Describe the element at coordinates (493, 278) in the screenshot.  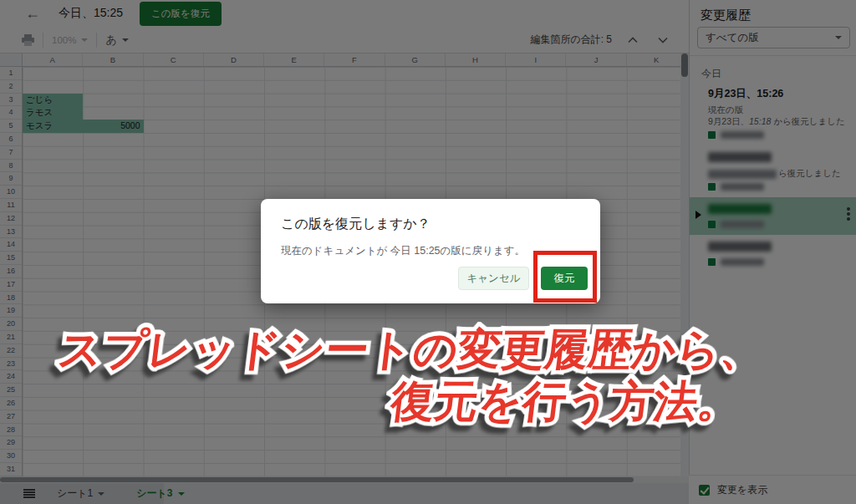
I see `cancel-button: キャンセル` at that location.